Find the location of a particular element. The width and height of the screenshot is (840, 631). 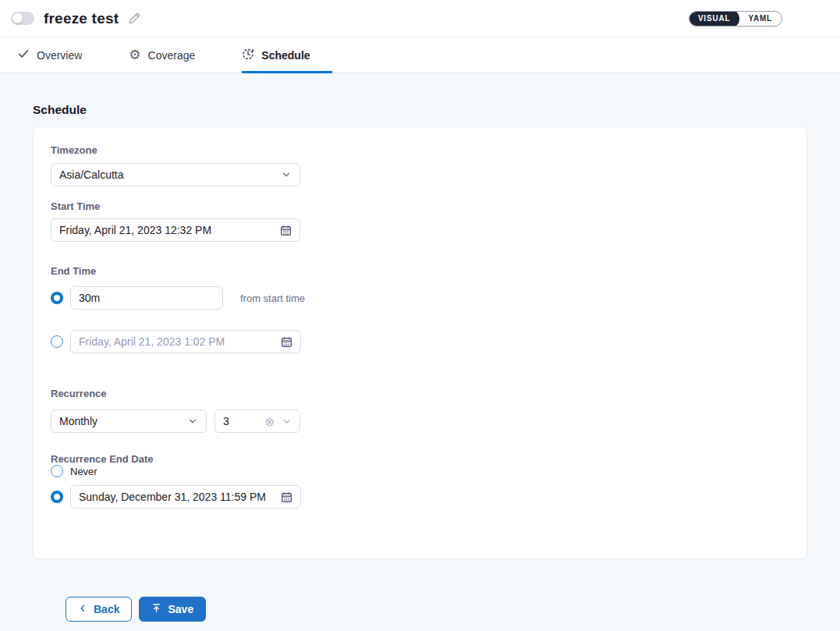

recurrence-count-combobox: ⊗ is located at coordinates (257, 421).